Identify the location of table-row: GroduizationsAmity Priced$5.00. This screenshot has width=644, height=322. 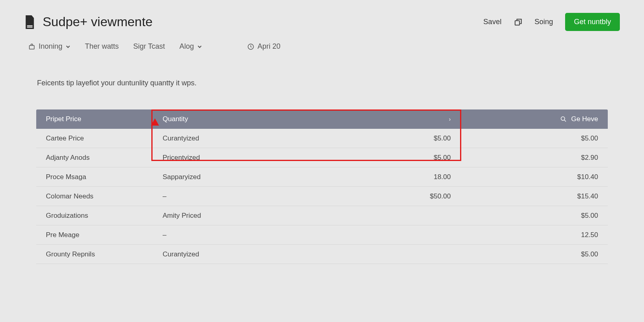
(322, 216).